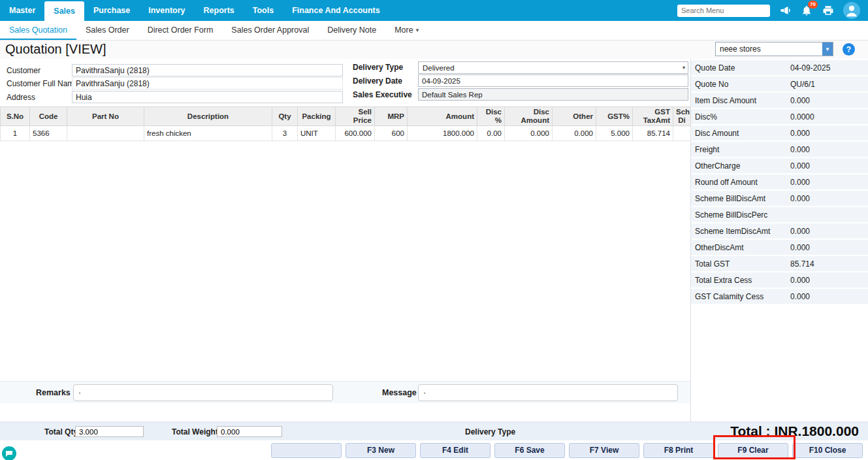 This screenshot has width=868, height=460. I want to click on notifications-bell-icon: 70, so click(807, 10).